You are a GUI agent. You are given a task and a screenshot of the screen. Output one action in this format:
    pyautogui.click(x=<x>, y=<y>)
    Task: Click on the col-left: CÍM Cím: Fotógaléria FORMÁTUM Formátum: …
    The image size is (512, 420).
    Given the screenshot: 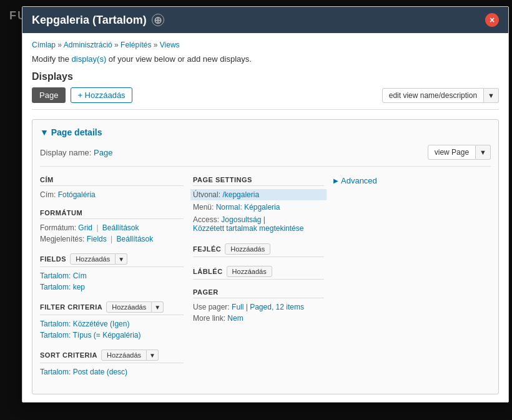 What is the action you would take?
    pyautogui.click(x=112, y=281)
    